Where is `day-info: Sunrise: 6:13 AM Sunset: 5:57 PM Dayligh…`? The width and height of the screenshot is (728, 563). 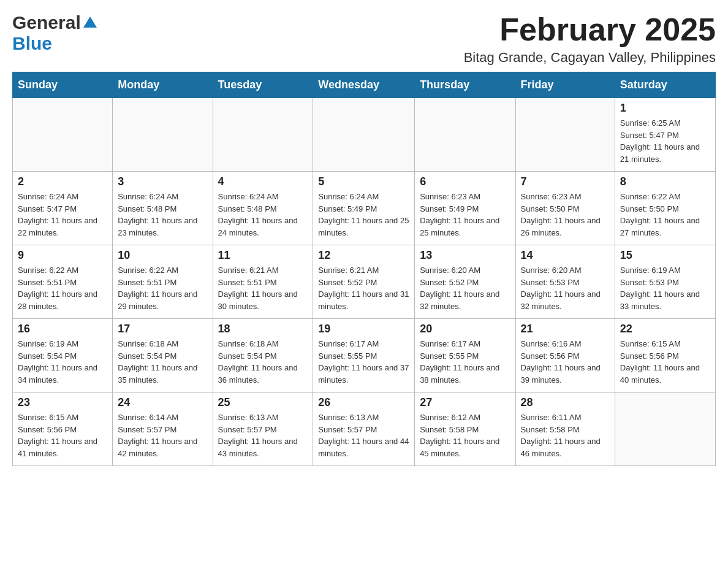 day-info: Sunrise: 6:13 AM Sunset: 5:57 PM Dayligh… is located at coordinates (364, 435).